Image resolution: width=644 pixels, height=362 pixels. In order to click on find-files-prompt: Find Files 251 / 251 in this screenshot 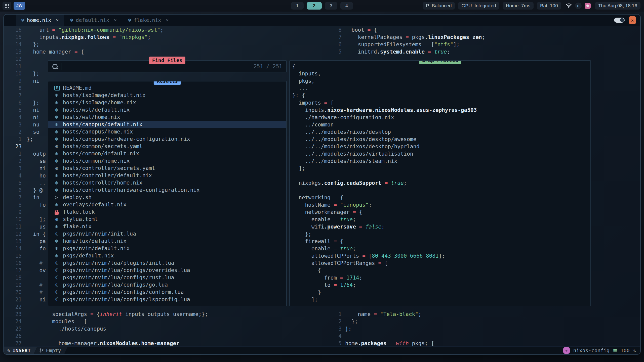, I will do `click(167, 66)`.